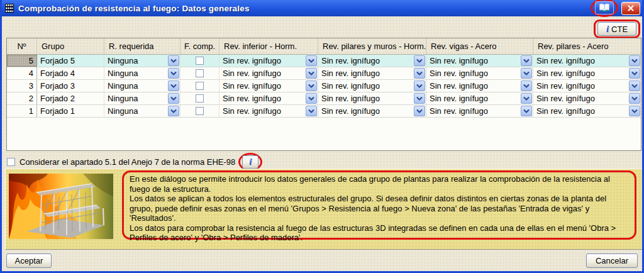  What do you see at coordinates (617, 29) in the screenshot?
I see `annotation-rect-cte-button: i CTE` at bounding box center [617, 29].